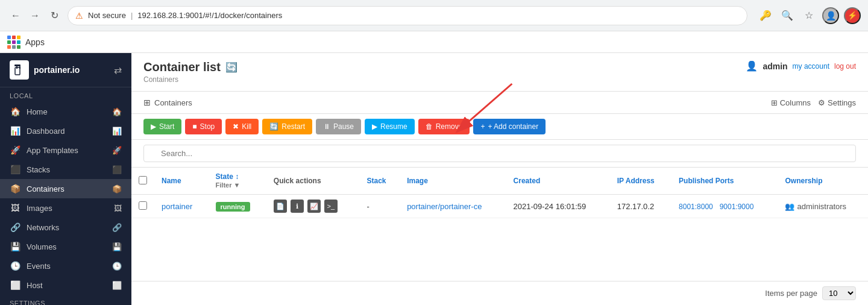 This screenshot has height=305, width=868. I want to click on image-link: portainer/portainer-ce, so click(444, 206).